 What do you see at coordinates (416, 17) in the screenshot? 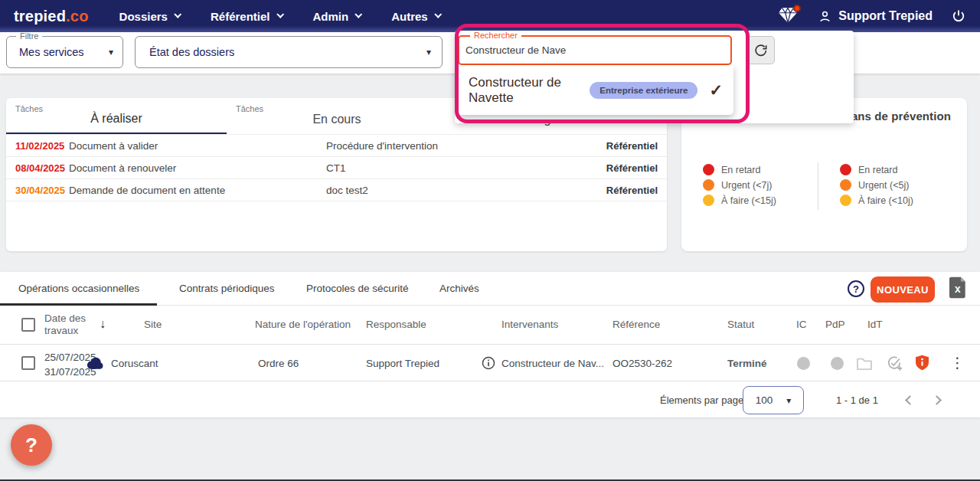
I see `menu-autres: Autres` at bounding box center [416, 17].